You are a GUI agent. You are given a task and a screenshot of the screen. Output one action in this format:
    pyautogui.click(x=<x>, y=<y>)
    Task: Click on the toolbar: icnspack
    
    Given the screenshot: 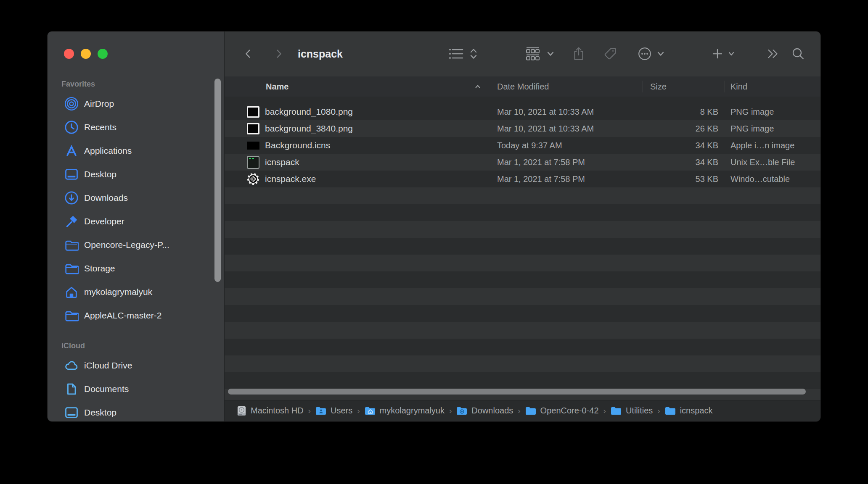 What is the action you would take?
    pyautogui.click(x=522, y=54)
    